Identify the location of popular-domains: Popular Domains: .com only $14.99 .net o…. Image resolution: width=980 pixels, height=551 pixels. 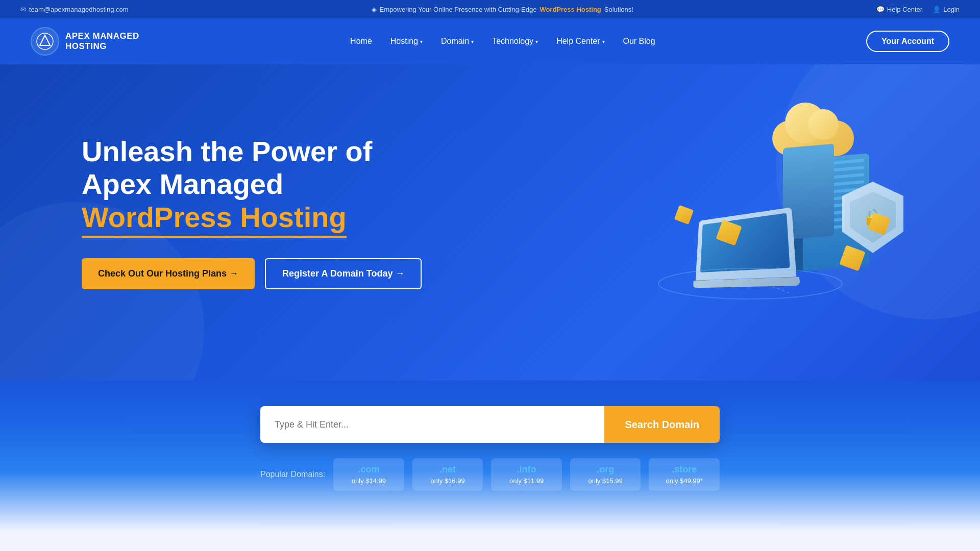
(490, 474).